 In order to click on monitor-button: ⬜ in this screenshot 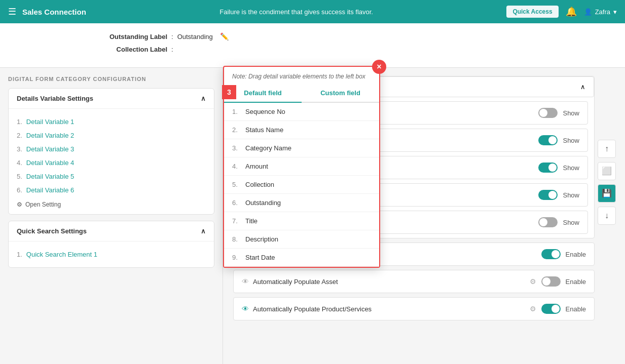, I will do `click(607, 171)`.